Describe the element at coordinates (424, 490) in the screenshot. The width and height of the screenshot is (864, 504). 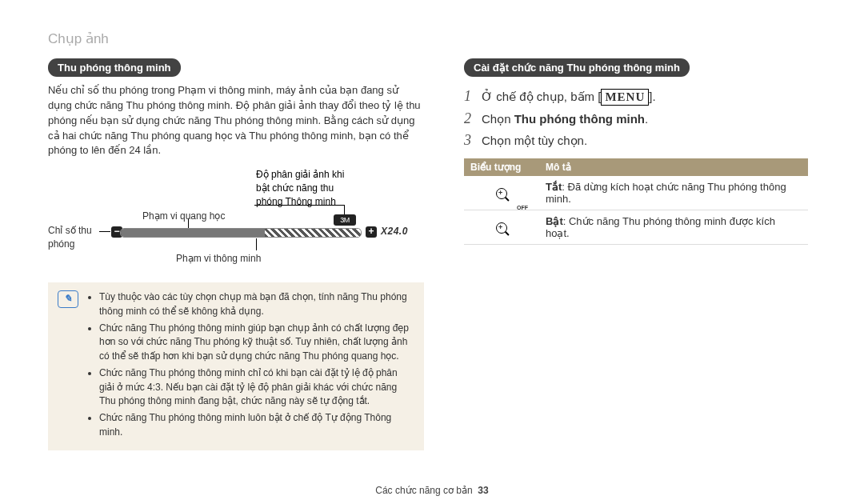
I see `footer-label: Các chức năng cơ bản` at that location.